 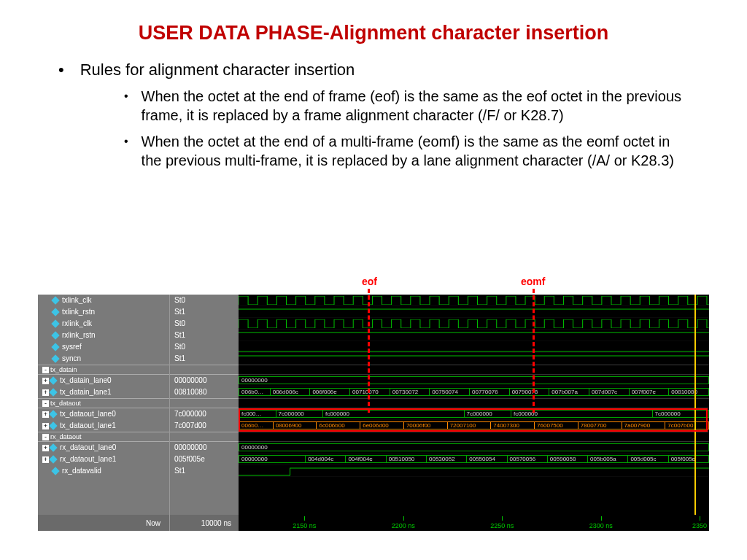 What do you see at coordinates (534, 351) in the screenshot?
I see `eomf-marker-line` at bounding box center [534, 351].